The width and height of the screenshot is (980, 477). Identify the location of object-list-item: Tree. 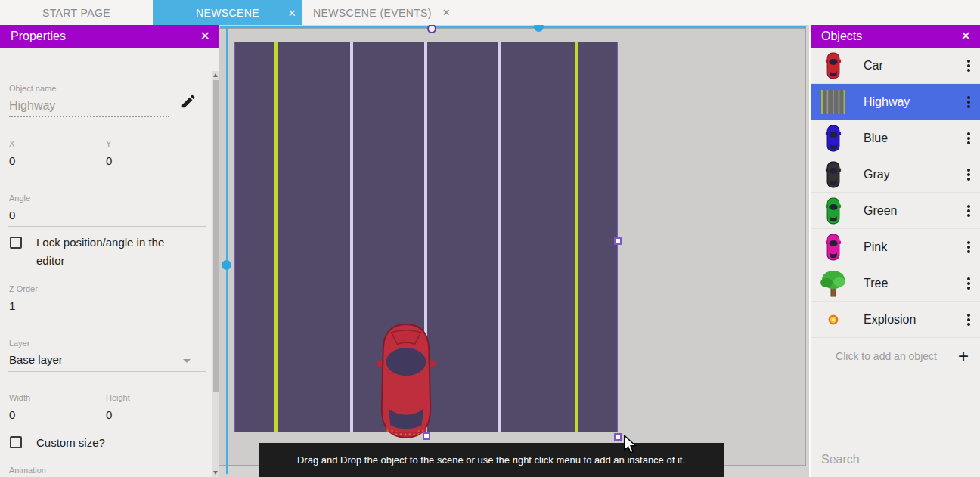
(895, 283).